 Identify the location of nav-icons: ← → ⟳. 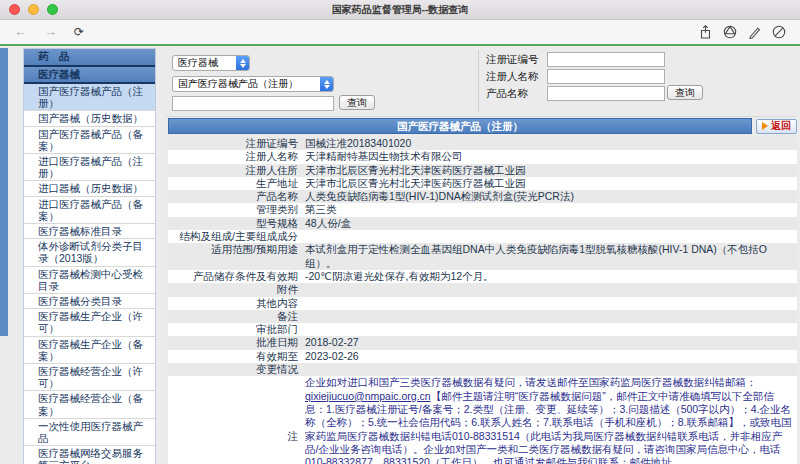
(49, 32).